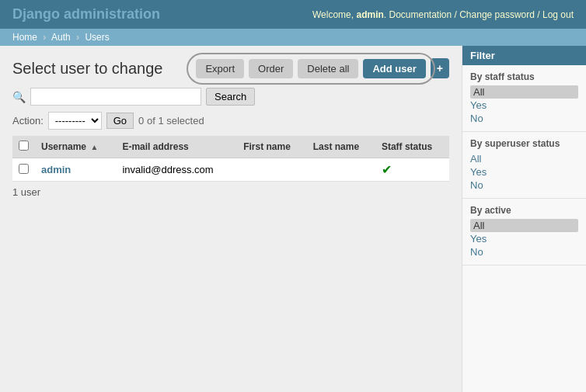 This screenshot has width=586, height=392. Describe the element at coordinates (270, 68) in the screenshot. I see `order-button: Order` at that location.